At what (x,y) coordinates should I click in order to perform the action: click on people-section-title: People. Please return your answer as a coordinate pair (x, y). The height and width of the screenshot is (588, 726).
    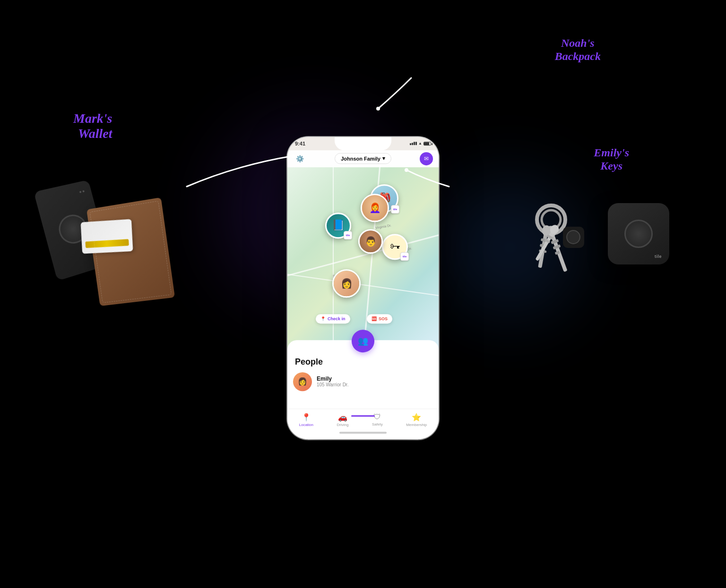
    Looking at the image, I should click on (309, 362).